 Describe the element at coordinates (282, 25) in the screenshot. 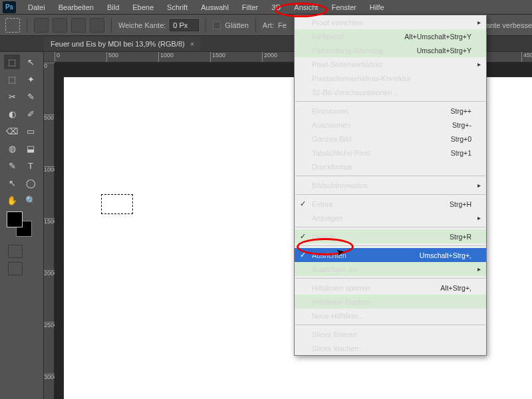

I see `art-value: Fe` at that location.